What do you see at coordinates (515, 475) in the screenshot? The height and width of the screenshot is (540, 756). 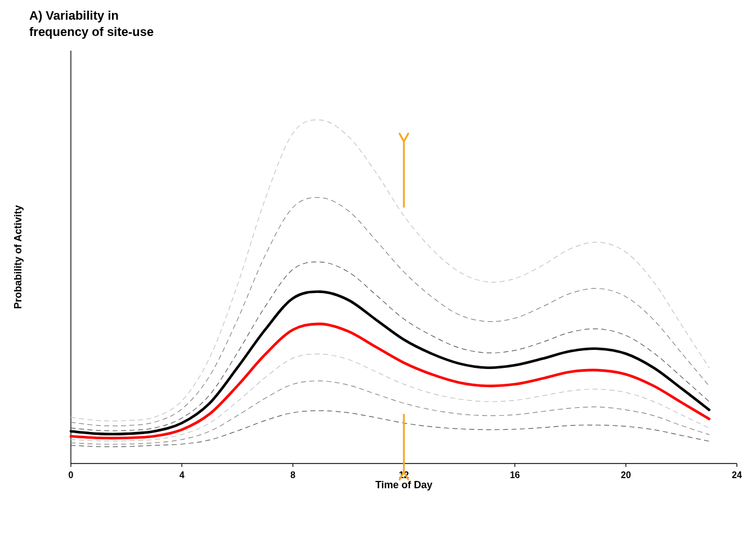 I see `x-tick-label: 16` at bounding box center [515, 475].